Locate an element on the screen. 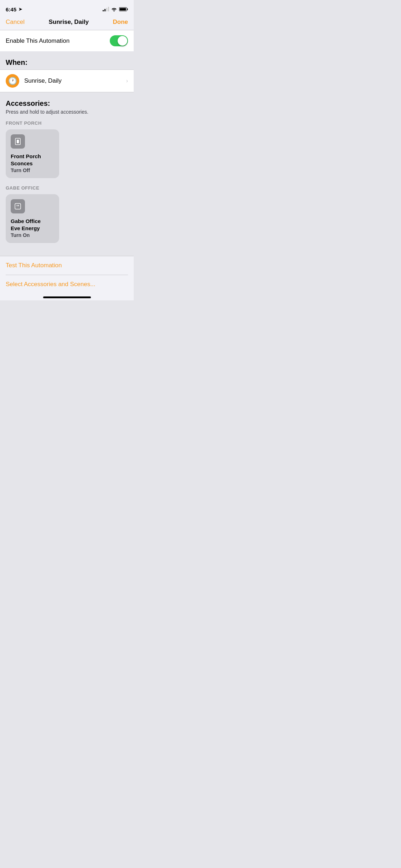 This screenshot has width=401, height=868. lightswitch-icon is located at coordinates (18, 141).